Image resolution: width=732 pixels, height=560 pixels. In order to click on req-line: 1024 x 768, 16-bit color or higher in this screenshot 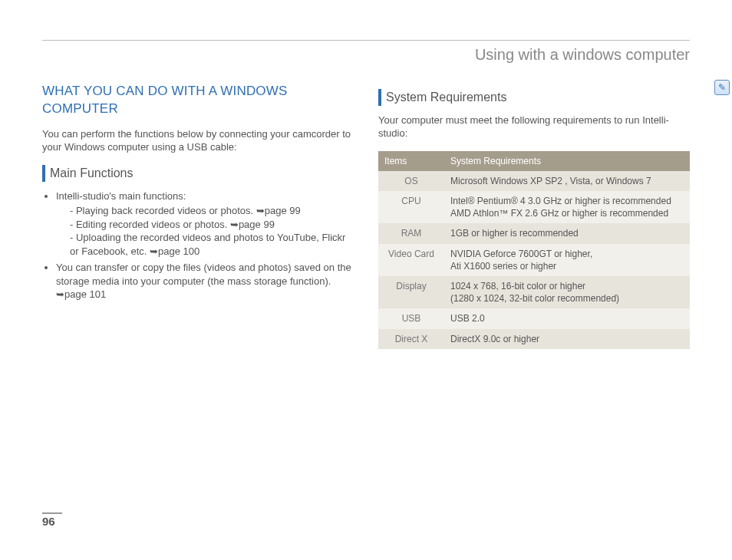, I will do `click(518, 286)`.